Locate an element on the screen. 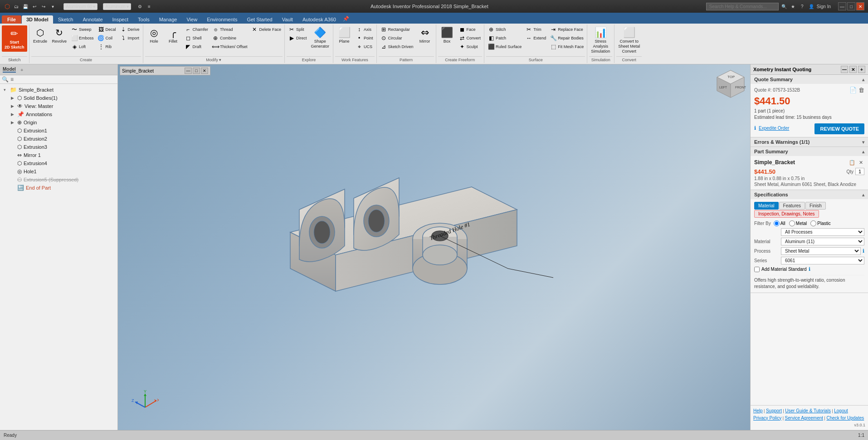 This screenshot has width=868, height=440. circular-button: ⊙Circular is located at coordinates (397, 38).